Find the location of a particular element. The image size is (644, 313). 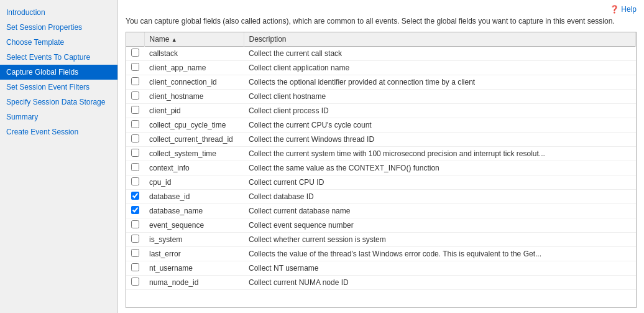

sidebar-item-capture-global-fields: Capture Global Fields is located at coordinates (58, 72).